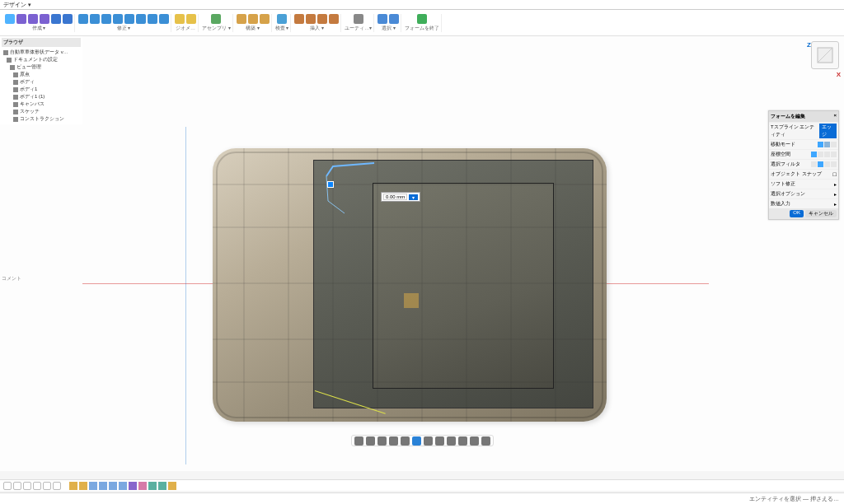  What do you see at coordinates (41, 112) in the screenshot?
I see `browser-item: スケッチ` at bounding box center [41, 112].